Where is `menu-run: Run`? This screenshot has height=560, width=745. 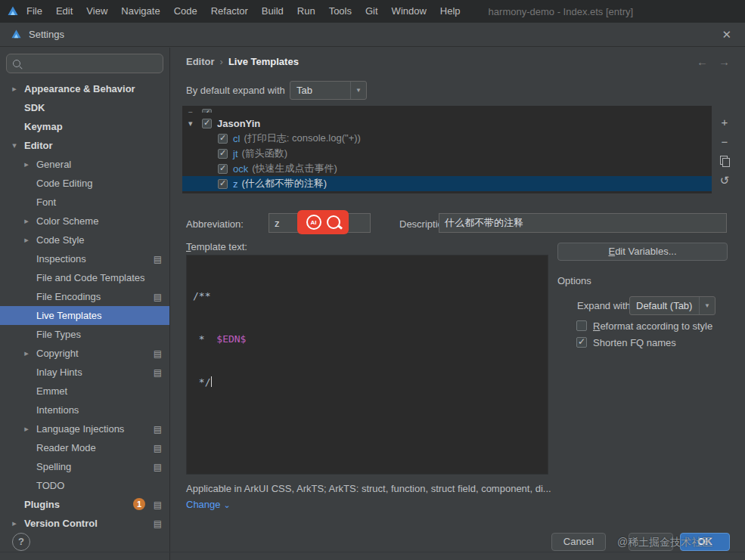
menu-run: Run is located at coordinates (306, 11).